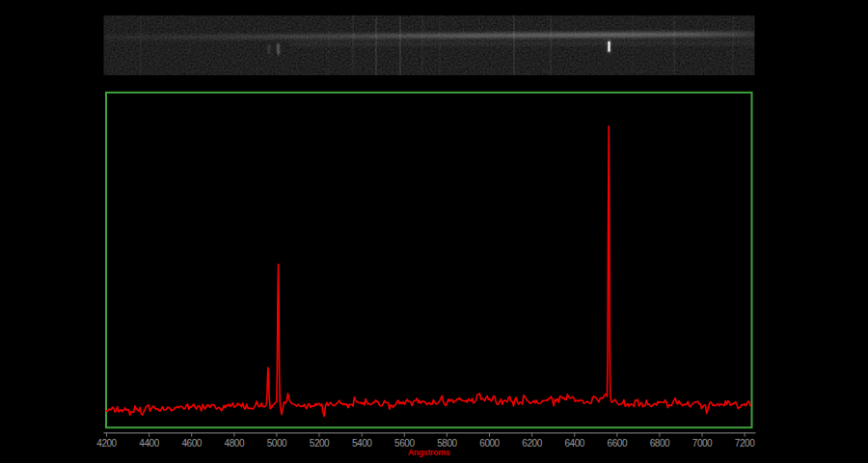  I want to click on svg-text: 6600, so click(617, 444).